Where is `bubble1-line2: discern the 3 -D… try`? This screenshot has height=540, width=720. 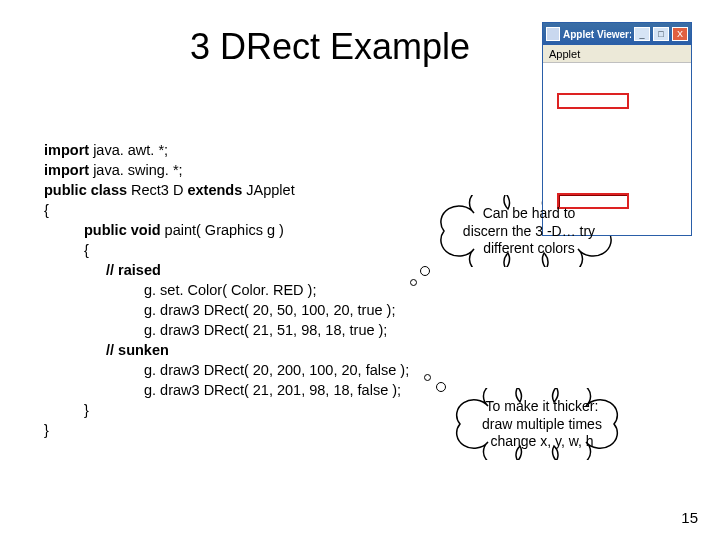 bubble1-line2: discern the 3 -D… try is located at coordinates (529, 232).